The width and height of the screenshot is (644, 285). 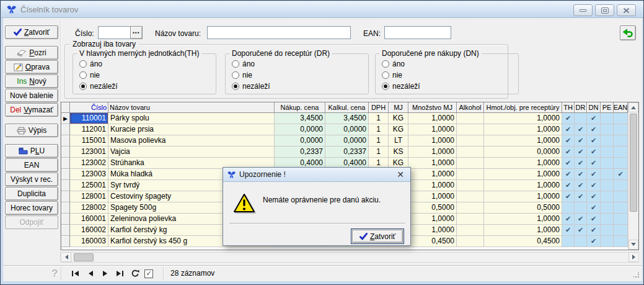 What do you see at coordinates (300, 141) in the screenshot?
I see `cell-nakup: 0,0000` at bounding box center [300, 141].